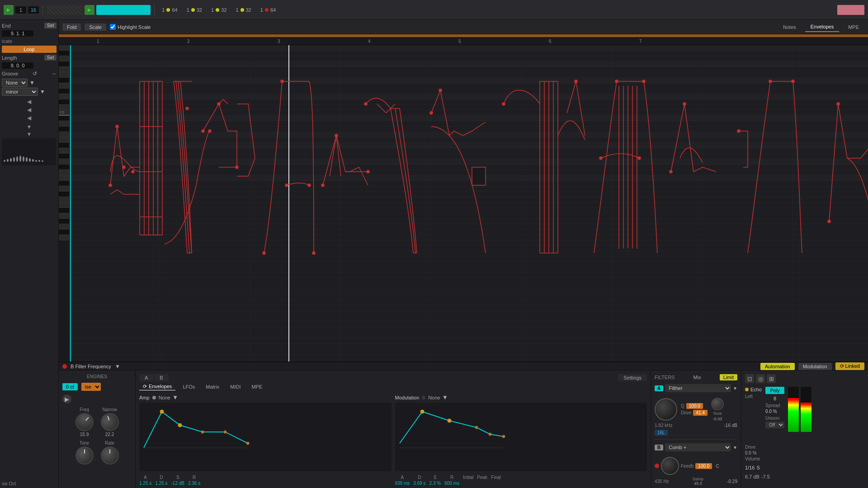  I want to click on groove-expand-icon: ▼, so click(32, 83).